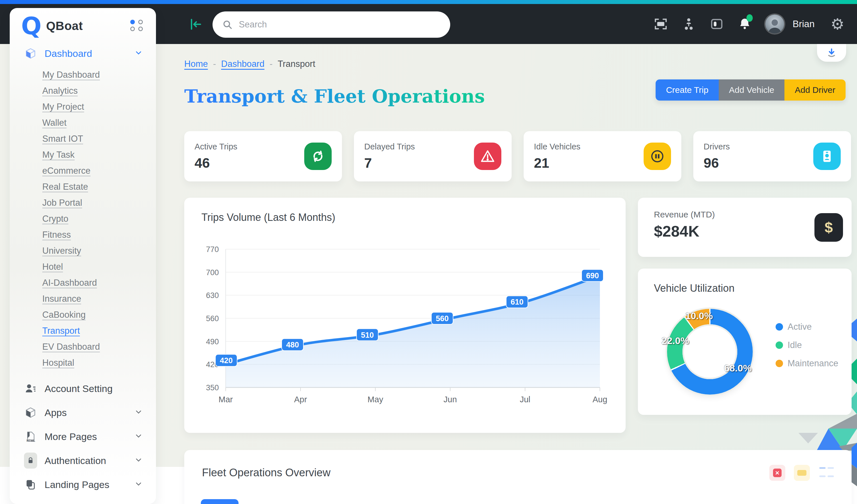  What do you see at coordinates (83, 283) in the screenshot?
I see `sidebar-subitem: AI-Dashboard` at bounding box center [83, 283].